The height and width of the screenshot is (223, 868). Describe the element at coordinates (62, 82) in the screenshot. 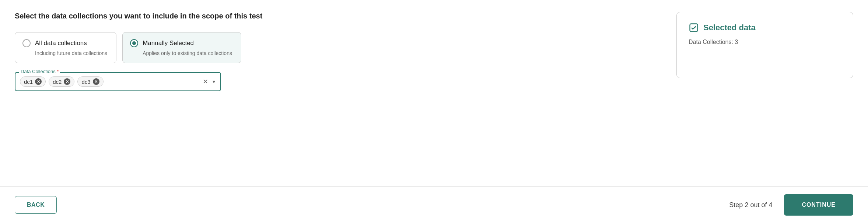

I see `tag-dc2: dc2 ✕` at that location.